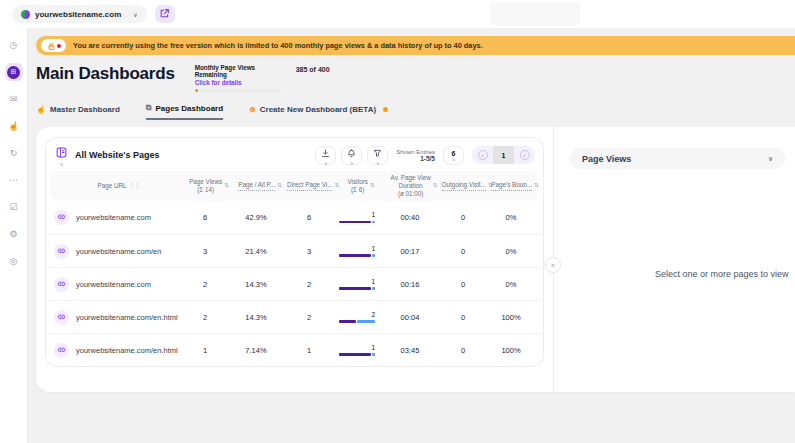 This screenshot has width=795, height=443. I want to click on widget-menu: ∨, so click(62, 155).